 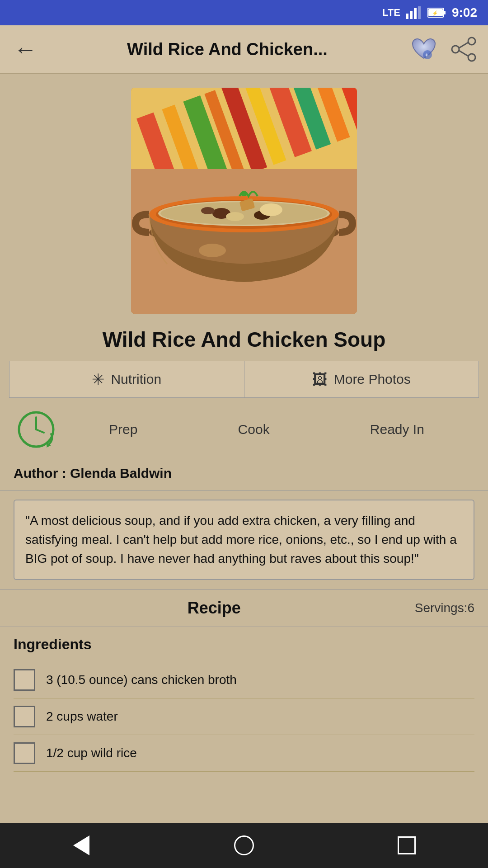 I want to click on status-time: 9:02, so click(x=465, y=13).